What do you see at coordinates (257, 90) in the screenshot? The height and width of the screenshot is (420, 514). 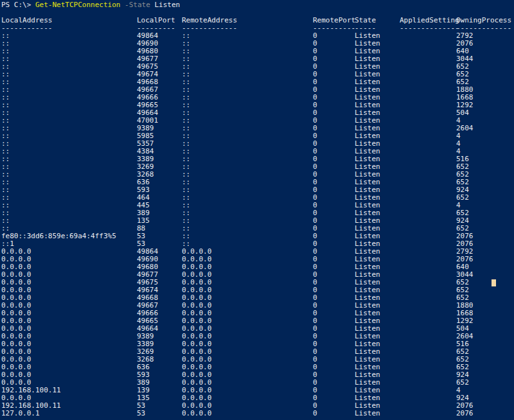 I see `table-row: ::49667::0Listen1880` at bounding box center [257, 90].